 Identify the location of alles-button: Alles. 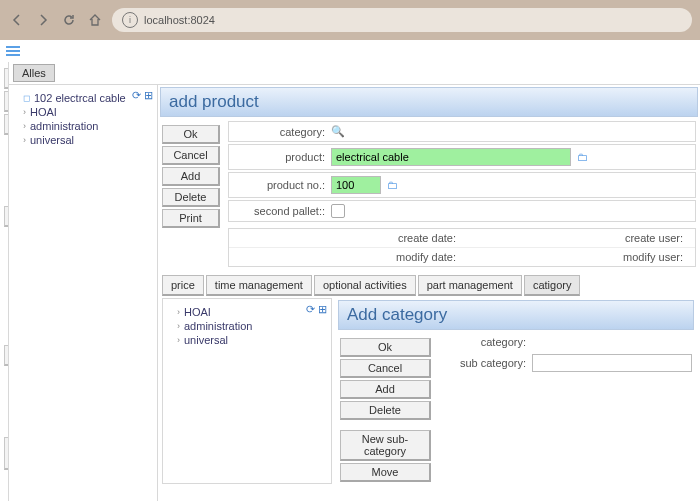
(34, 73).